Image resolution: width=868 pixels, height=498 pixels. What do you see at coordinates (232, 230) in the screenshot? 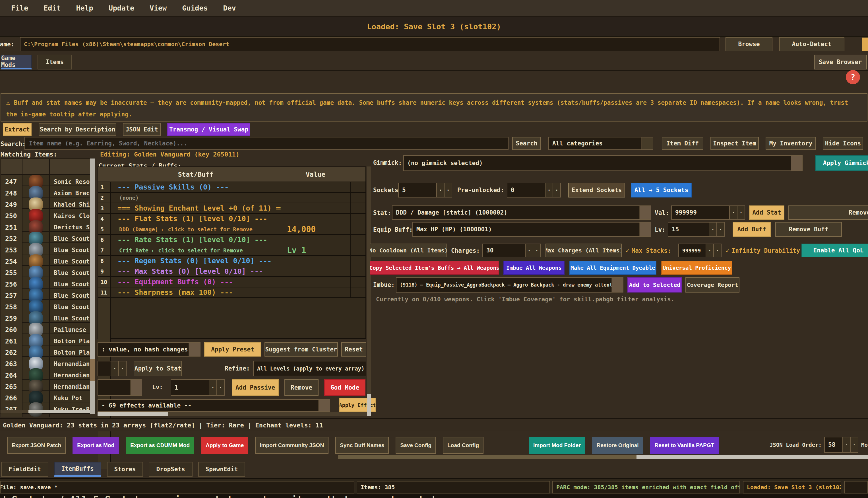
I see `stat-row: 5 DDD (Damage) ← click to select for Rem…` at bounding box center [232, 230].